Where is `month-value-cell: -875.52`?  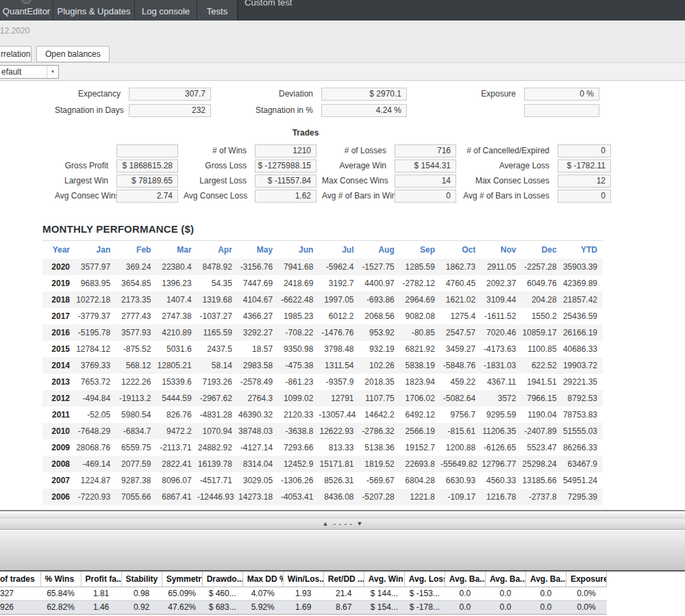 month-value-cell: -875.52 is located at coordinates (136, 349).